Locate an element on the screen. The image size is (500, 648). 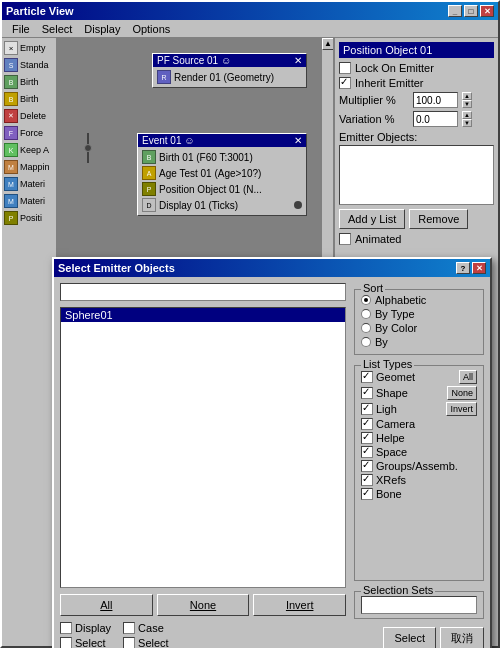
inherit-checkbox is located at coordinates (345, 83).